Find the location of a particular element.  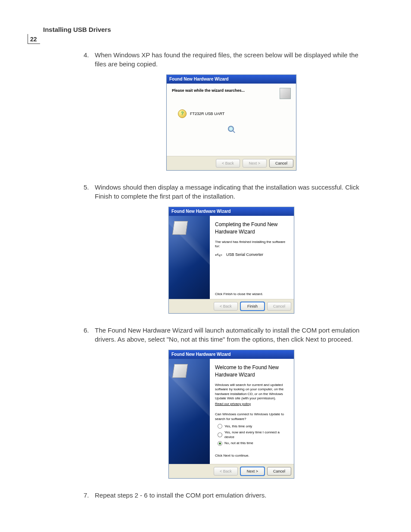

dialog-searching: Found New Hardware Wizard Please wait wh… is located at coordinates (231, 122).